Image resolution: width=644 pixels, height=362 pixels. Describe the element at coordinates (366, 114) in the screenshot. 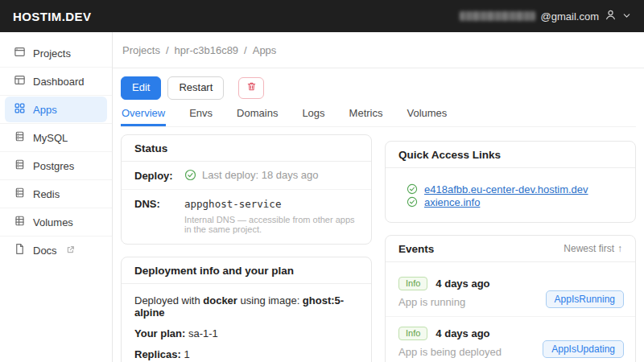

I see `tab-metrics: Metrics` at that location.